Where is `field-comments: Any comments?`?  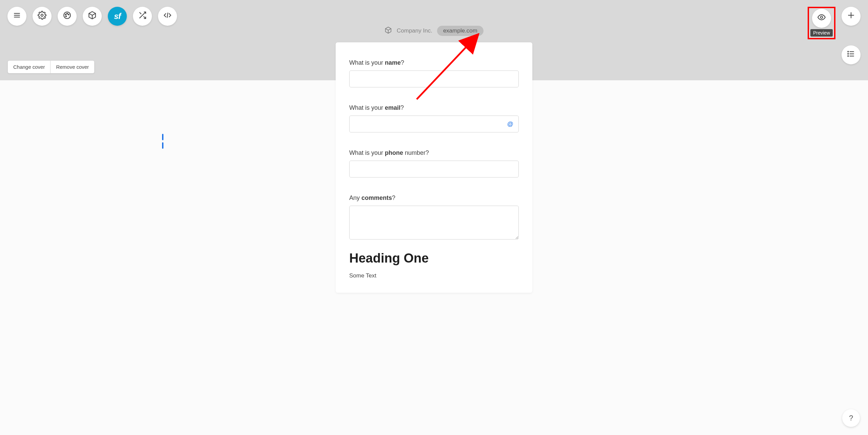 field-comments: Any comments? is located at coordinates (434, 218).